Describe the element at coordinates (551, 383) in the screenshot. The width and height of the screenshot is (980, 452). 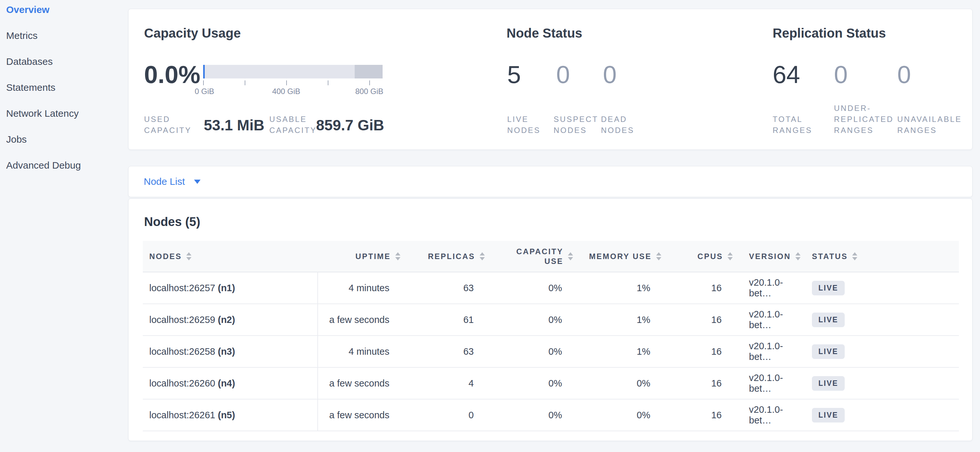
I see `table-row-node-4: localhost:26260 (n4) a few seconds 4 0% …` at that location.